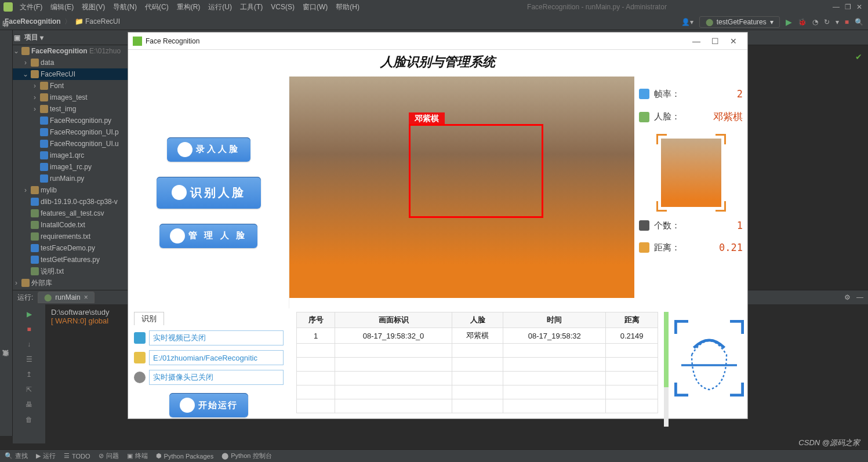  What do you see at coordinates (283, 7) in the screenshot?
I see `menu-vcs: VCS(S)` at bounding box center [283, 7].